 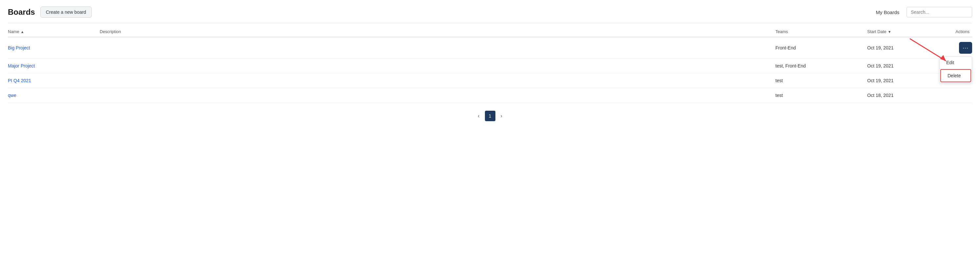 What do you see at coordinates (877, 32) in the screenshot?
I see `column-start-date-label: Start Date` at bounding box center [877, 32].